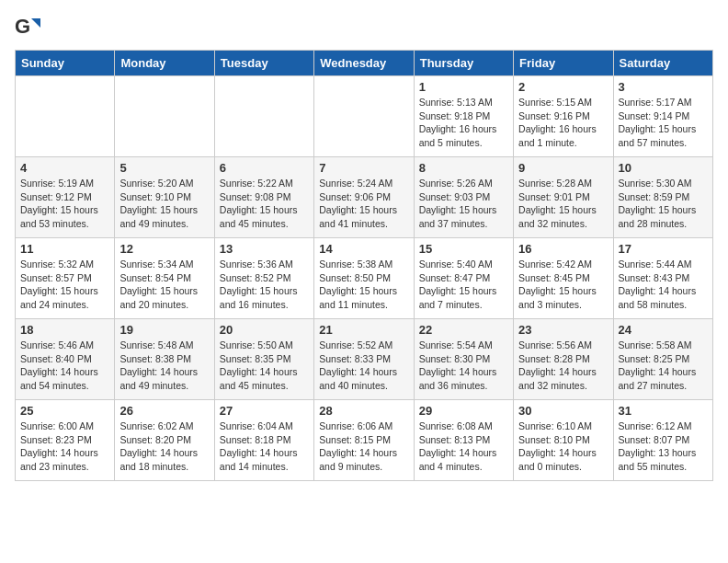  What do you see at coordinates (264, 63) in the screenshot?
I see `weekday-header-tuesday: Tuesday` at bounding box center [264, 63].